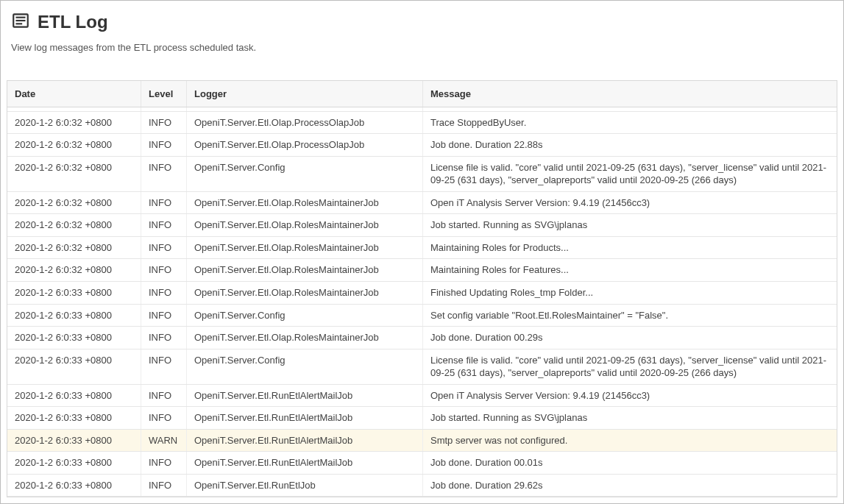  Describe the element at coordinates (630, 338) in the screenshot. I see `cell-message: Job done. Duration 00.29s` at that location.